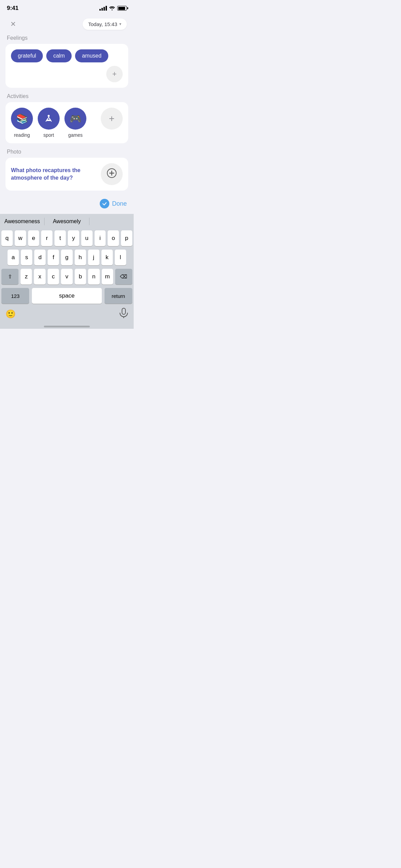  I want to click on key-k: k, so click(107, 257).